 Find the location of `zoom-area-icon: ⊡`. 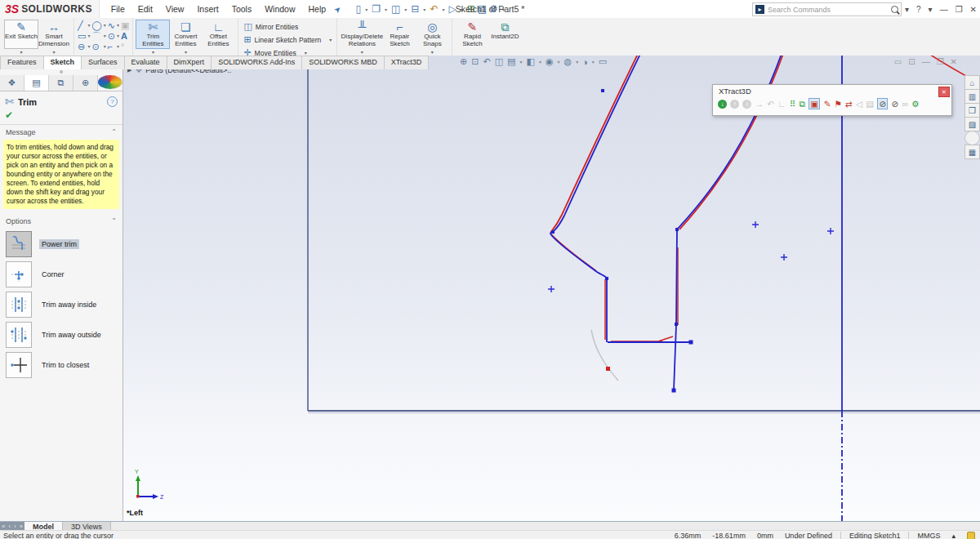

zoom-area-icon: ⊡ is located at coordinates (475, 62).